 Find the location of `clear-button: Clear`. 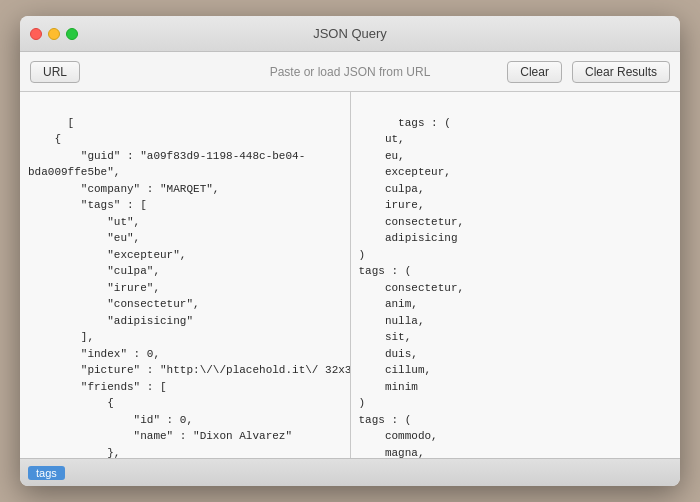

clear-button: Clear is located at coordinates (534, 72).